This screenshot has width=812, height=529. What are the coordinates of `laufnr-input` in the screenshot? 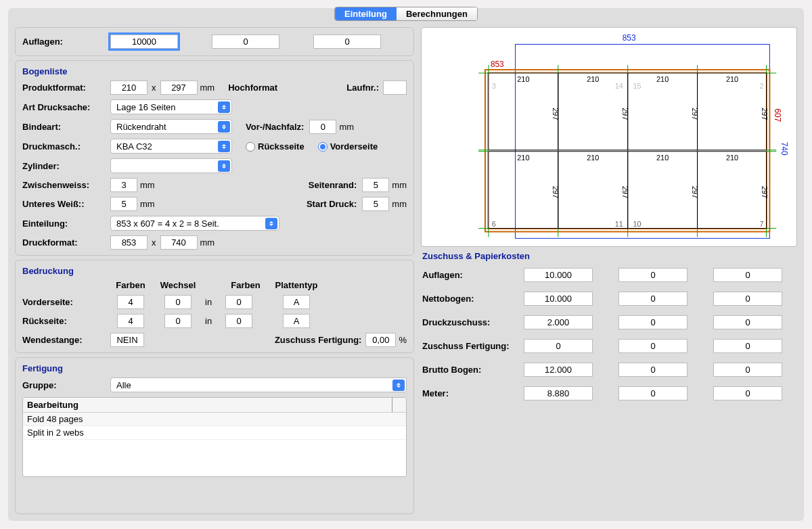 It's located at (395, 88).